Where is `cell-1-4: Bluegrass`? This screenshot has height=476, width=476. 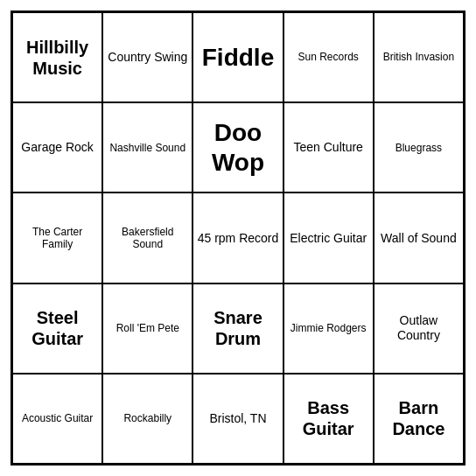 cell-1-4: Bluegrass is located at coordinates (418, 147).